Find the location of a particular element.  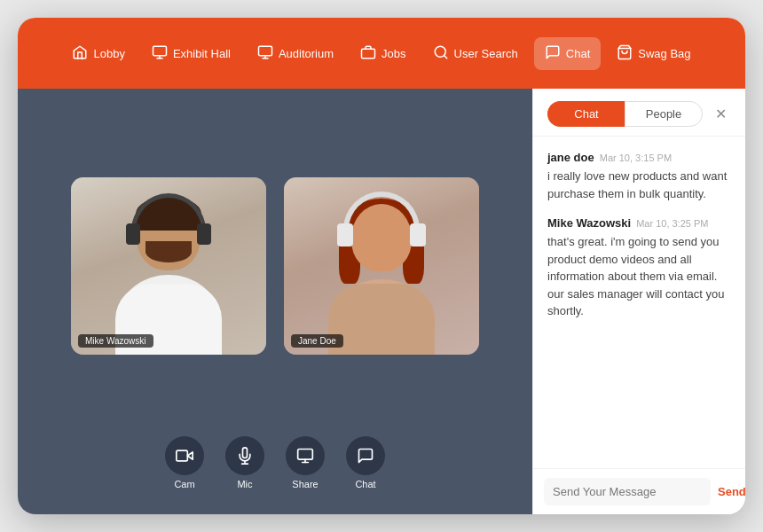

share-control: Share is located at coordinates (305, 463).